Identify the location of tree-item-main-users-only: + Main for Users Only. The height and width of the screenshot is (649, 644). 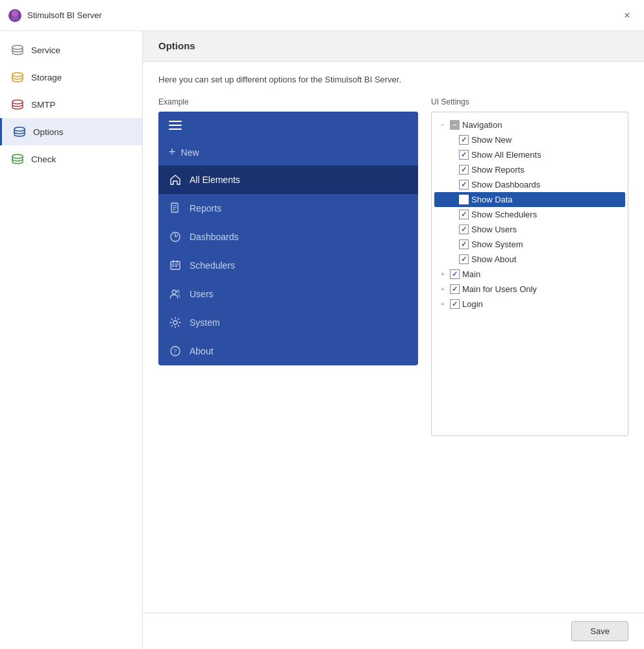
(530, 289).